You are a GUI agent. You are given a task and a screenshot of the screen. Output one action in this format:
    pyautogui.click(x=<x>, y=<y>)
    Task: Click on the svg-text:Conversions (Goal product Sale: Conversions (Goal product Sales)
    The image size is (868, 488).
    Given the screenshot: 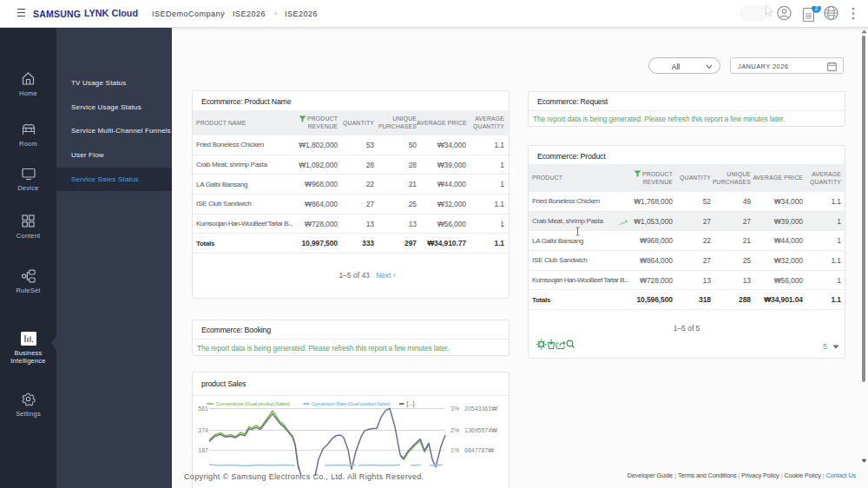 What is the action you would take?
    pyautogui.click(x=253, y=403)
    